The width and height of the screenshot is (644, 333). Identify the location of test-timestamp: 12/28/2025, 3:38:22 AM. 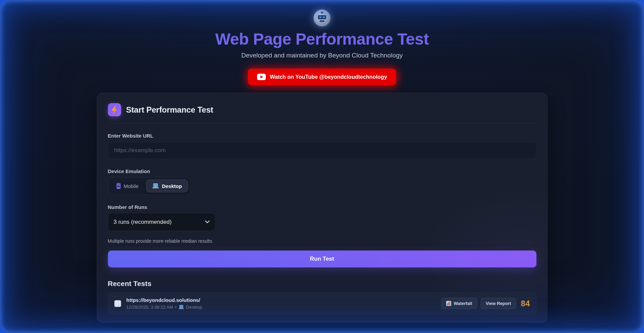
(150, 307).